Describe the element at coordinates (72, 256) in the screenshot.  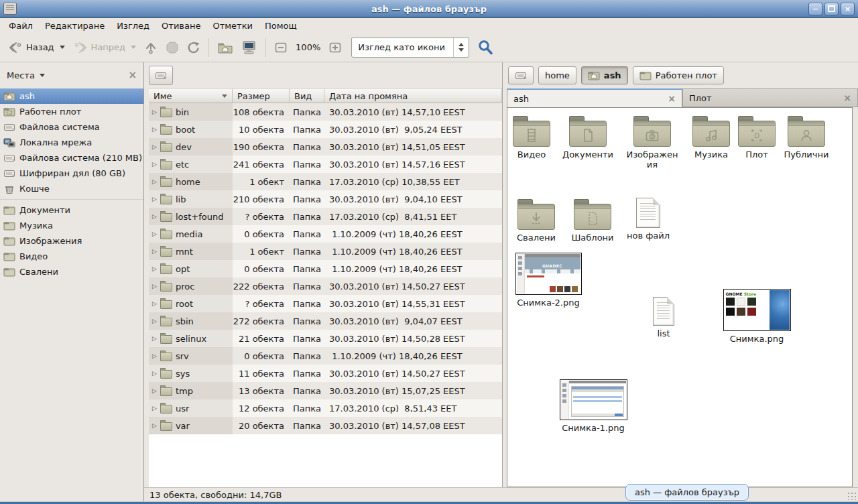
I see `sidebar-item-videos: Видео` at that location.